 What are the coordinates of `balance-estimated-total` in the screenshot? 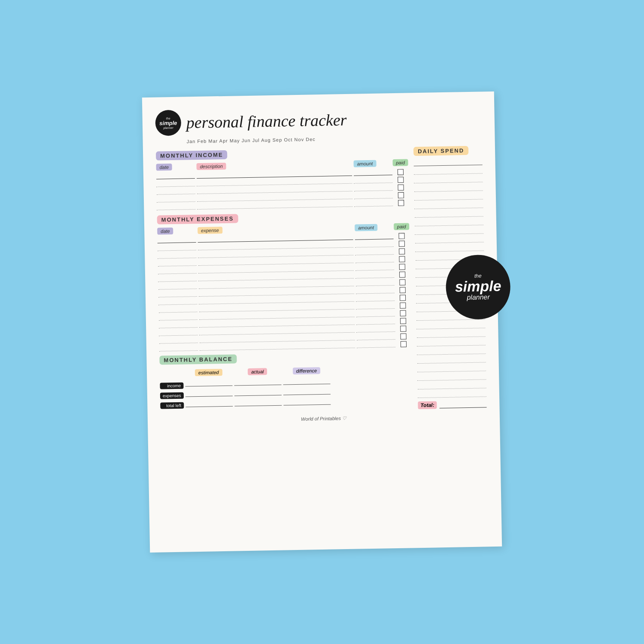 It's located at (209, 403).